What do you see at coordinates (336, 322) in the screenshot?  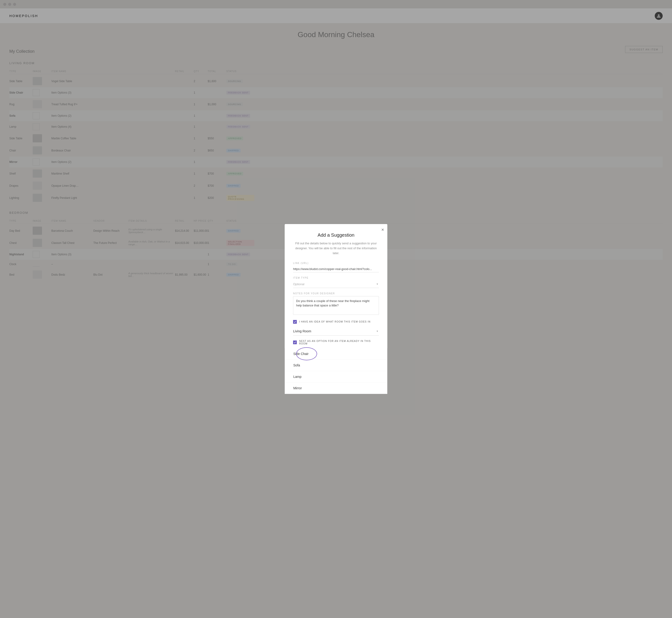 I see `room-checkbox-row: I HAVE AN IDEA OF WHAT ROOM THIS ITEM GO…` at bounding box center [336, 322].